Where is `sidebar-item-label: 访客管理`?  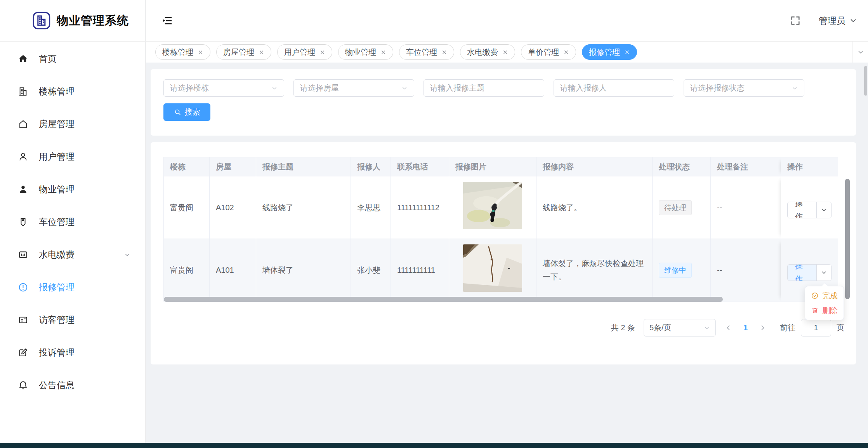
sidebar-item-label: 访客管理 is located at coordinates (57, 320).